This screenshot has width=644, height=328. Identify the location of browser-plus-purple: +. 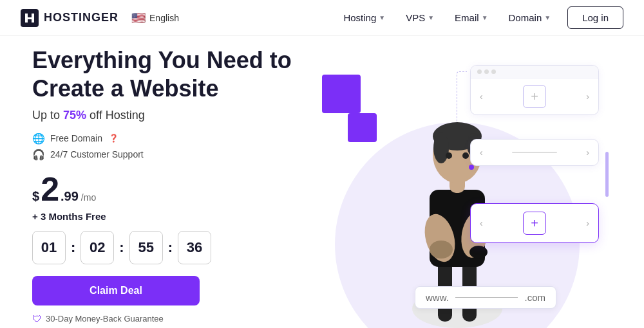
(535, 223).